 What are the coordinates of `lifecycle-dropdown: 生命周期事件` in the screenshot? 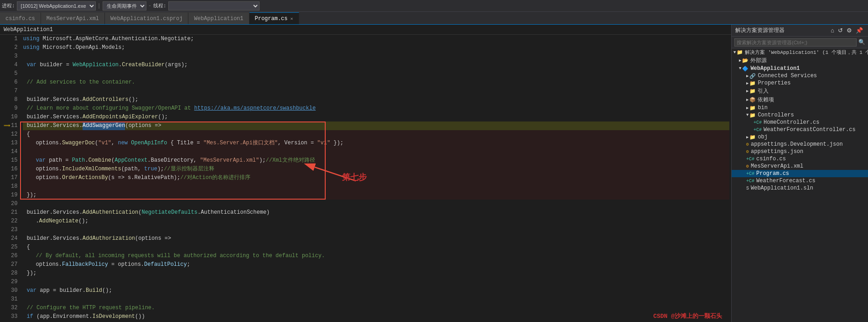 It's located at (125, 6).